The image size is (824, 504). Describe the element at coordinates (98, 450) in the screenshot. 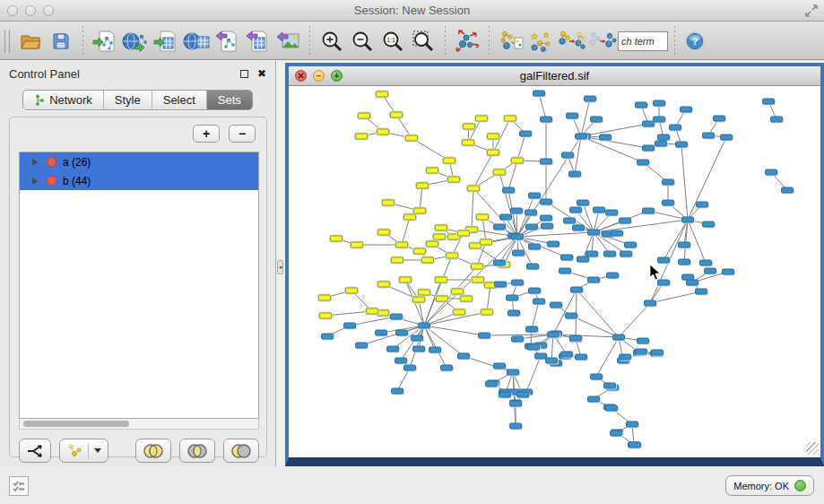

I see `dropdown-caret-icon` at that location.